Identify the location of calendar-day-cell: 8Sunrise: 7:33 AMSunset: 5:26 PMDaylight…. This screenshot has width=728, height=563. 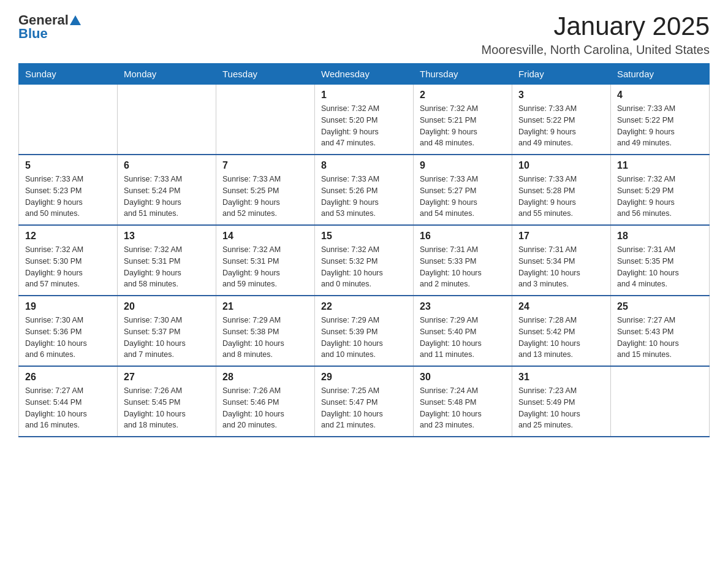
(364, 190).